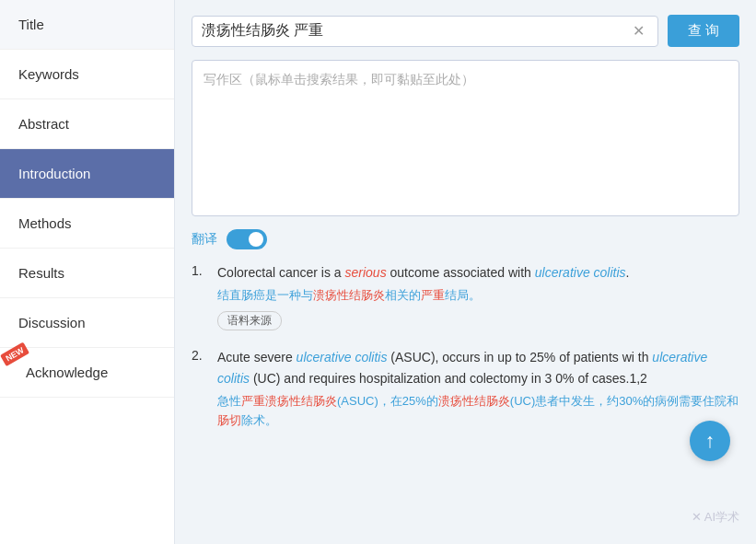 This screenshot has width=756, height=544. Describe the element at coordinates (87, 224) in the screenshot. I see `sidebar-item-methods: Methods` at that location.